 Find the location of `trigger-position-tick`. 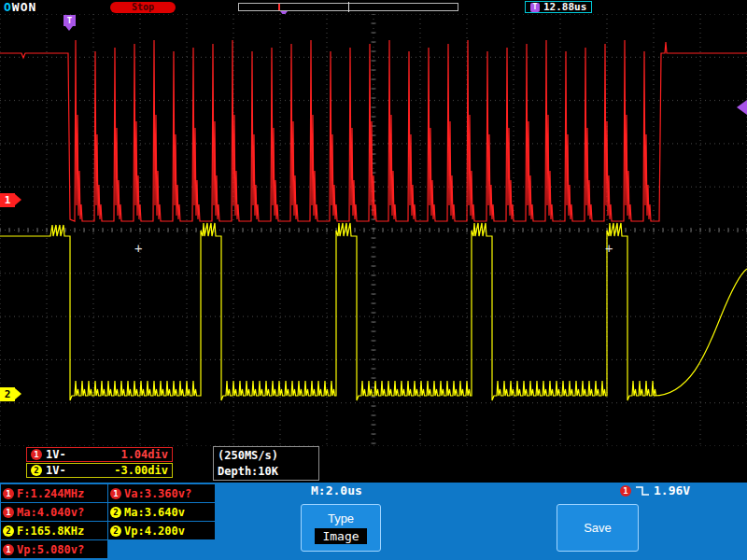

trigger-position-tick is located at coordinates (279, 7).